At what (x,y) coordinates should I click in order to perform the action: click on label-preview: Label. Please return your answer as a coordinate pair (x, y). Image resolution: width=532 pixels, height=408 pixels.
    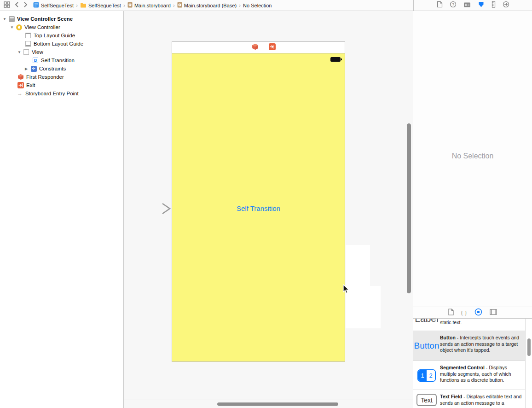
    Looking at the image, I should click on (426, 321).